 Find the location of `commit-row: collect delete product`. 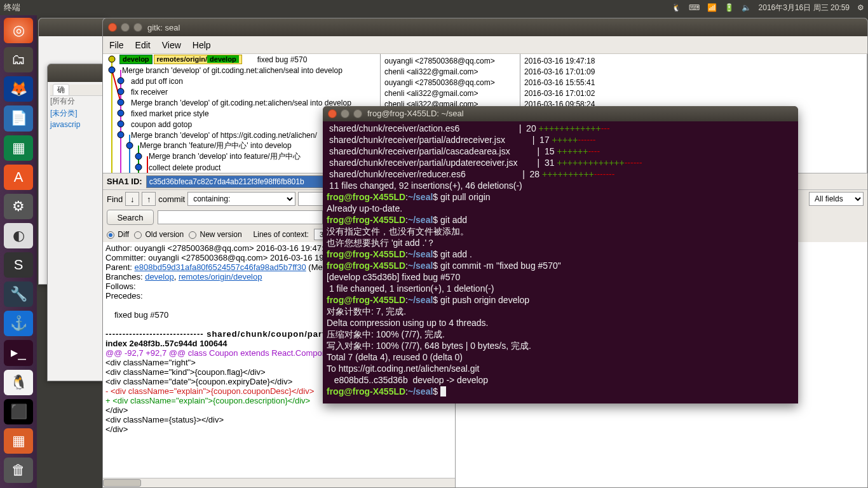

commit-row: collect delete product is located at coordinates (235, 168).